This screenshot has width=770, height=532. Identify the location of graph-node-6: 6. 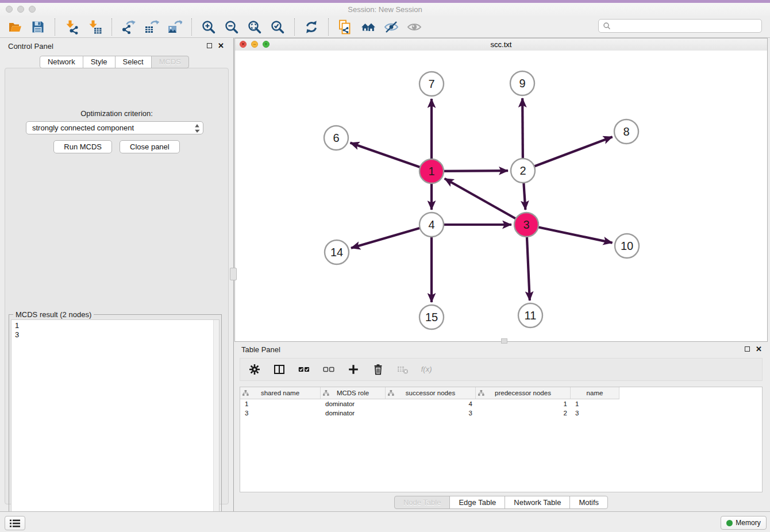
(336, 138).